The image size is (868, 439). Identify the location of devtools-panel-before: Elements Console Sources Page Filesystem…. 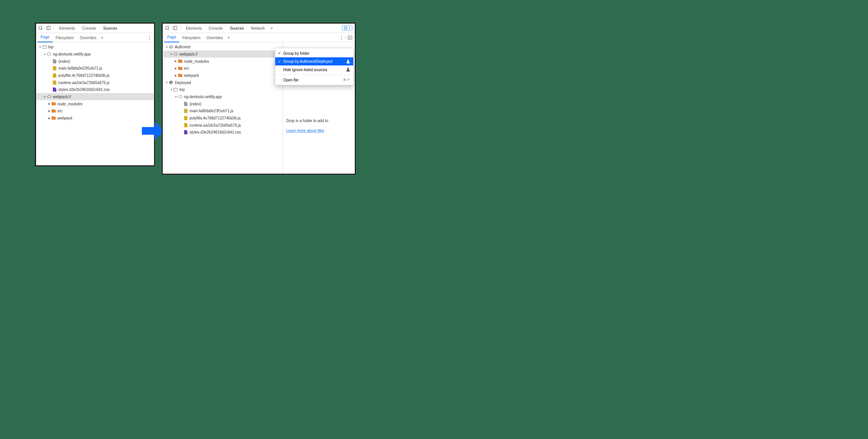
(95, 94).